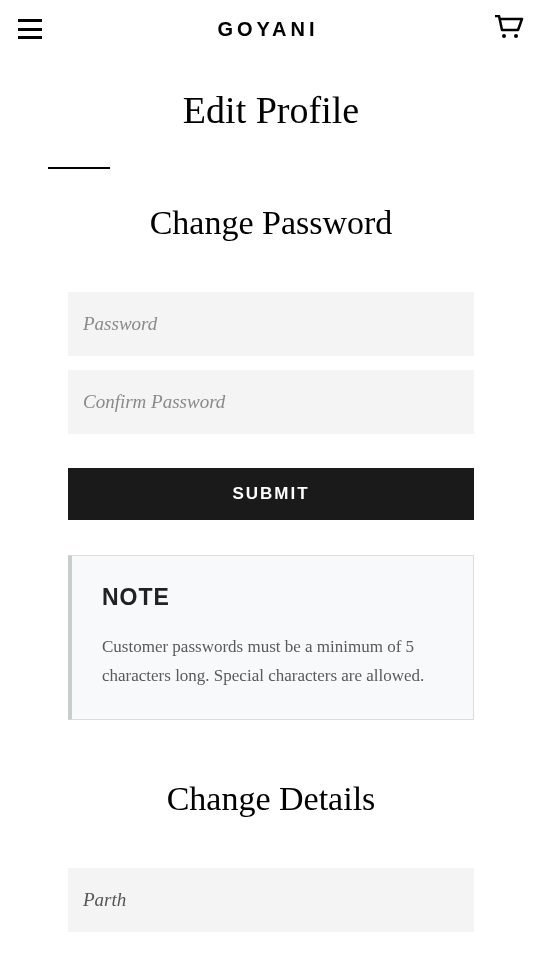  I want to click on first-name-input, so click(271, 900).